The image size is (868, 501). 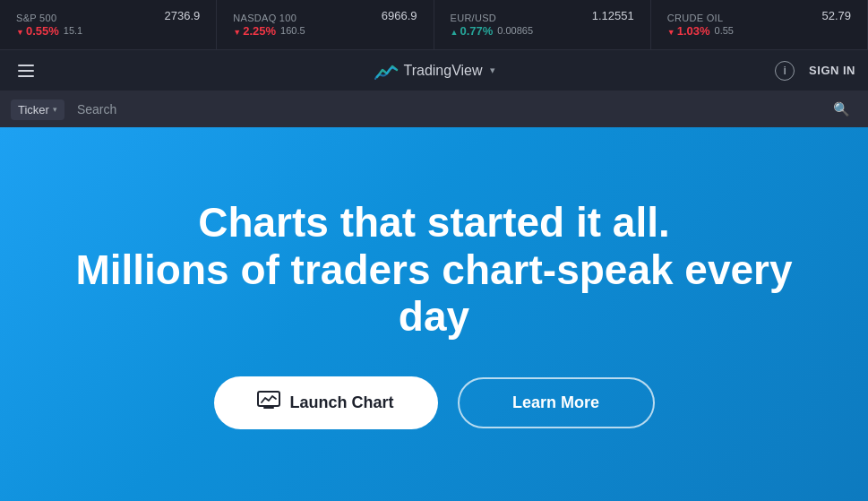 I want to click on ticker-sub-sp500: 15.1, so click(x=73, y=30).